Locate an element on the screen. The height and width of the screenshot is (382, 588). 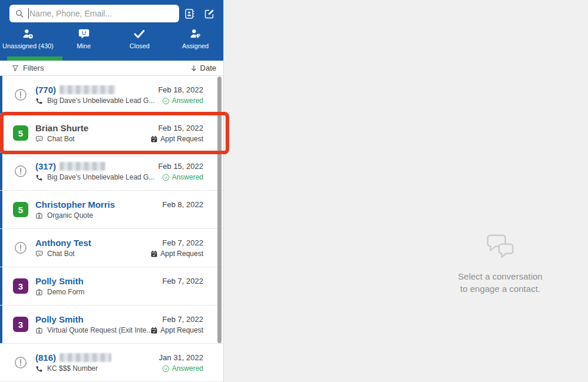
text-cursor is located at coordinates (28, 14).